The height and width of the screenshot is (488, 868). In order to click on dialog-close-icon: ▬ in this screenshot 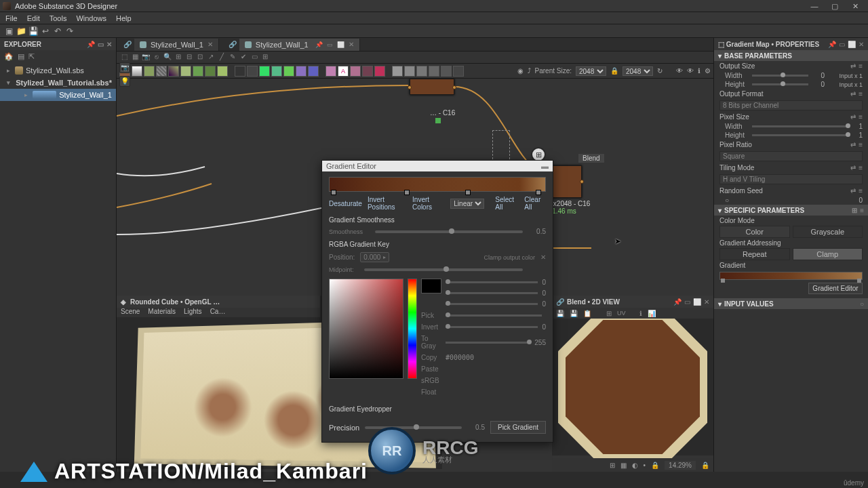, I will do `click(545, 166)`.